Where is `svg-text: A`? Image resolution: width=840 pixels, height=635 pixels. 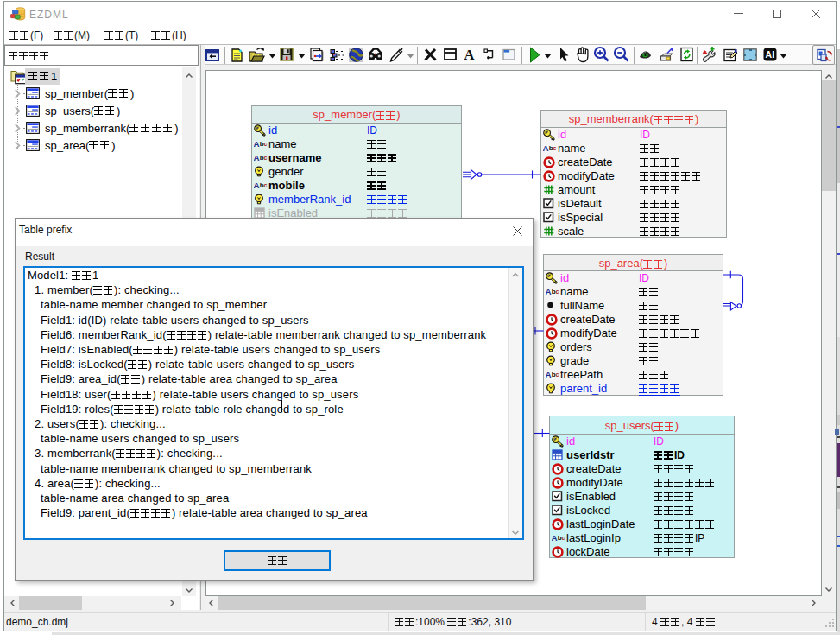 svg-text: A is located at coordinates (470, 54).